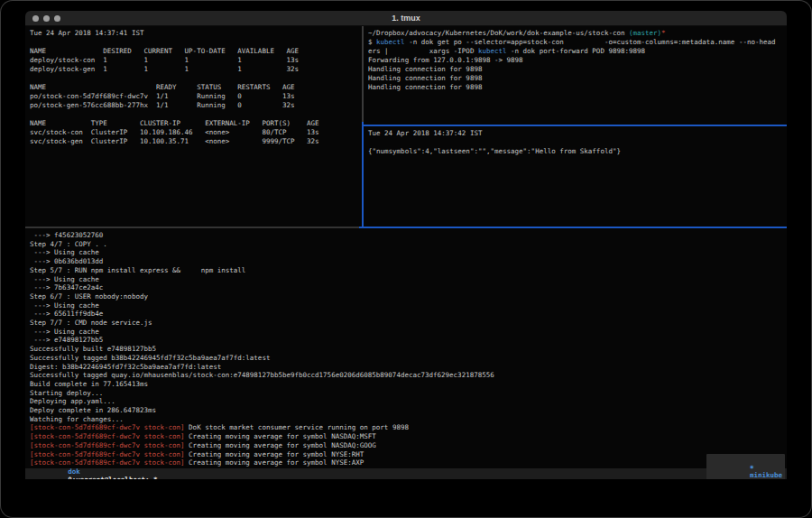  I want to click on terminal-line: Step 5/7 : RUN npm install express && np…, so click(408, 271).